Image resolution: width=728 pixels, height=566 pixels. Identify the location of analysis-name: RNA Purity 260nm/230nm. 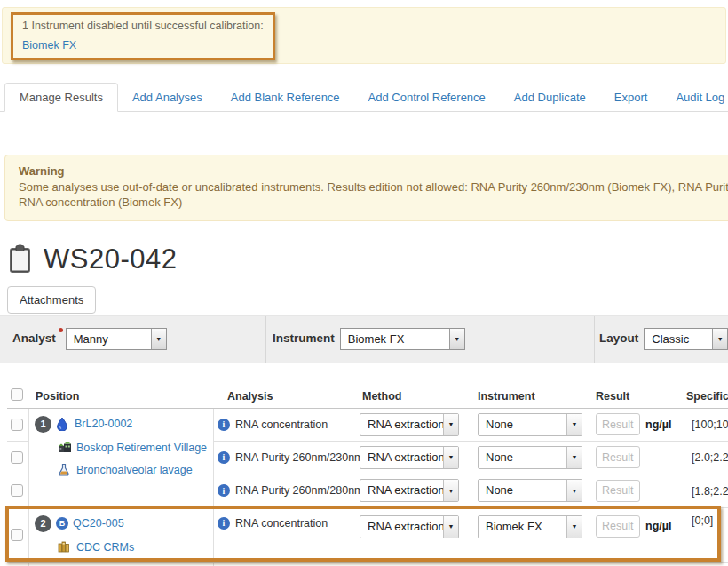
(300, 458).